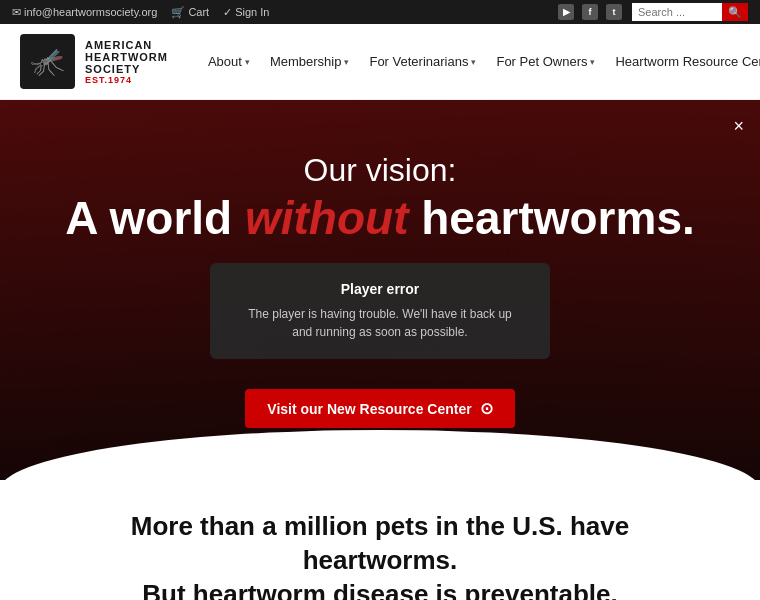  What do you see at coordinates (126, 62) in the screenshot?
I see `logo-text: AMERICAN HEARTWORM SOCIETY EST.1974` at bounding box center [126, 62].